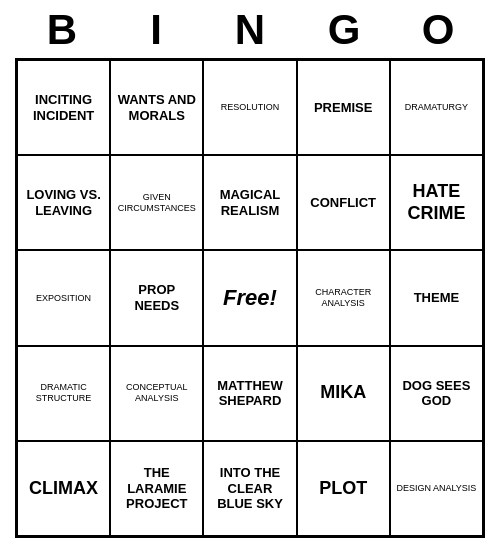  What do you see at coordinates (344, 488) in the screenshot?
I see `cell-r4-c3: PLOT` at bounding box center [344, 488].